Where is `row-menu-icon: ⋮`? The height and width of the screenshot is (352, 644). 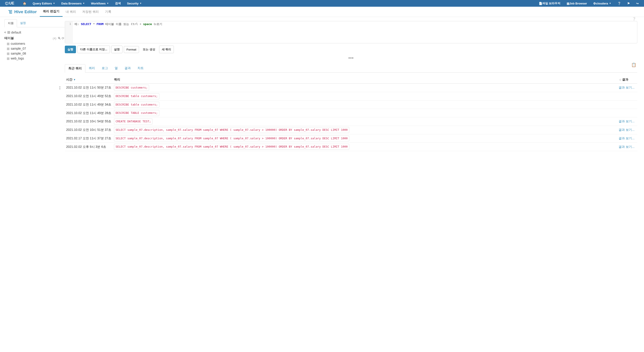 row-menu-icon: ⋮ is located at coordinates (60, 88).